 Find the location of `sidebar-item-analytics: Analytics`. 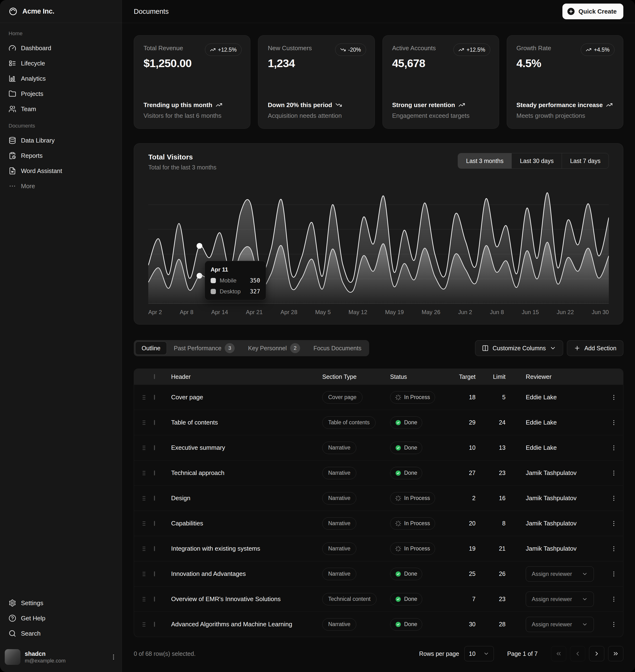

sidebar-item-analytics: Analytics is located at coordinates (61, 79).